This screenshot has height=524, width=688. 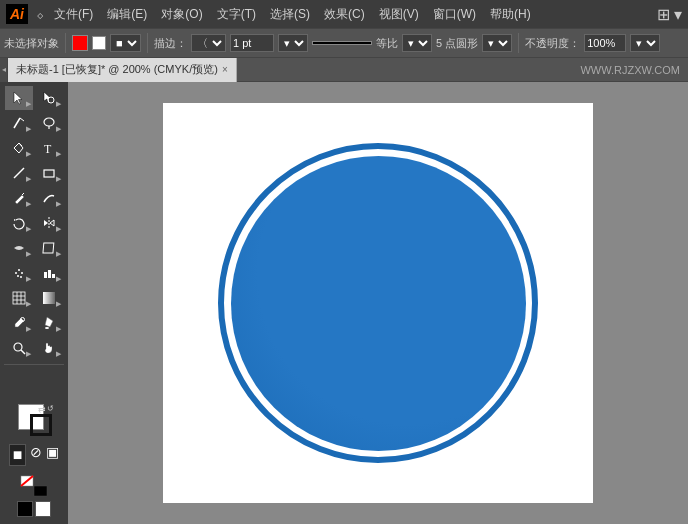 I want to click on solid-fill-icon: ■, so click(x=18, y=455).